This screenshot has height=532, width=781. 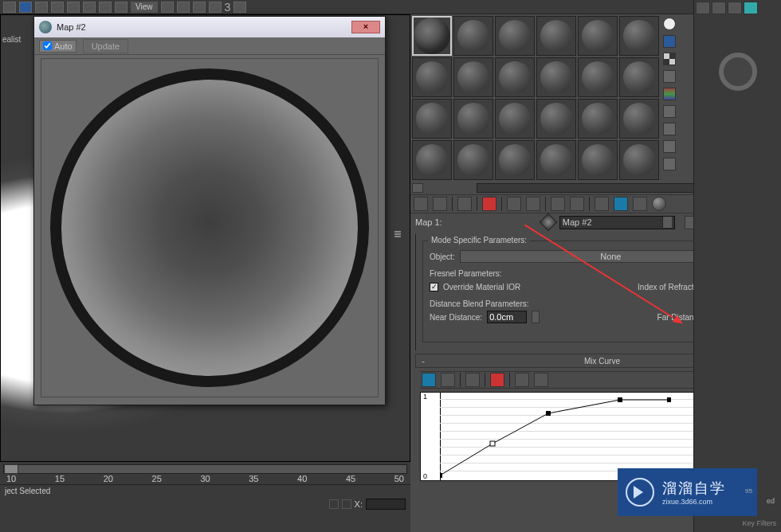 What do you see at coordinates (507, 317) in the screenshot?
I see `near-distance-spinner: 0.0cm` at bounding box center [507, 317].